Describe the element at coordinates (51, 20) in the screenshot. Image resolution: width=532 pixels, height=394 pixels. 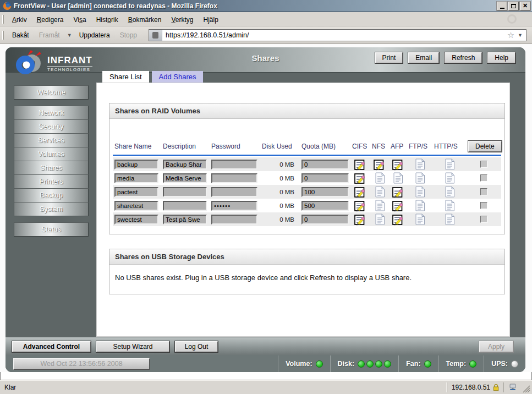
I see `menu-redigera: Redigera` at that location.